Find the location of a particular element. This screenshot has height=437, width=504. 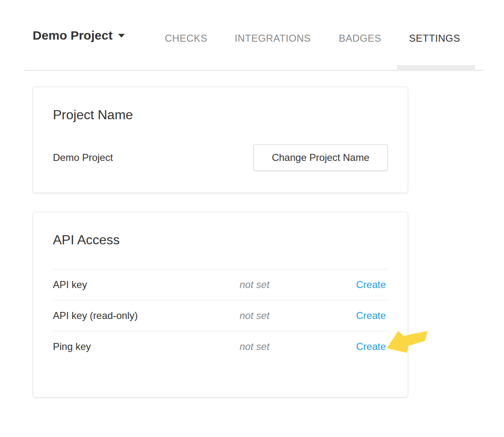

change-project-name-button: Change Project Name is located at coordinates (321, 158).